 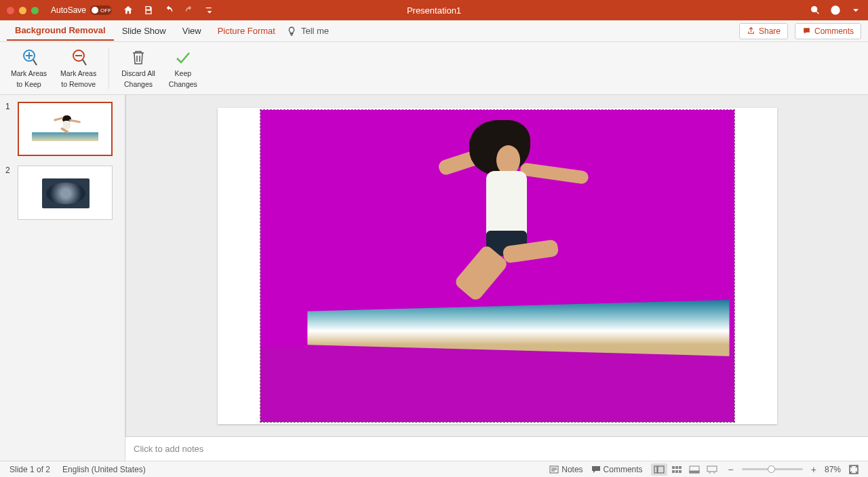 I want to click on comments-button: Comments, so click(x=828, y=31).